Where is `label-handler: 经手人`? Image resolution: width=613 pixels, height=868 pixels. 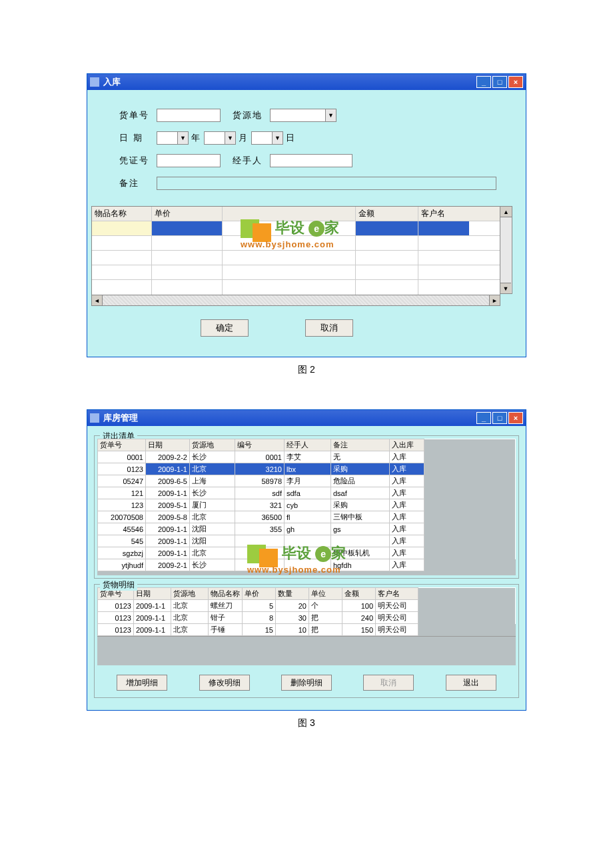 label-handler: 经手人 is located at coordinates (251, 161).